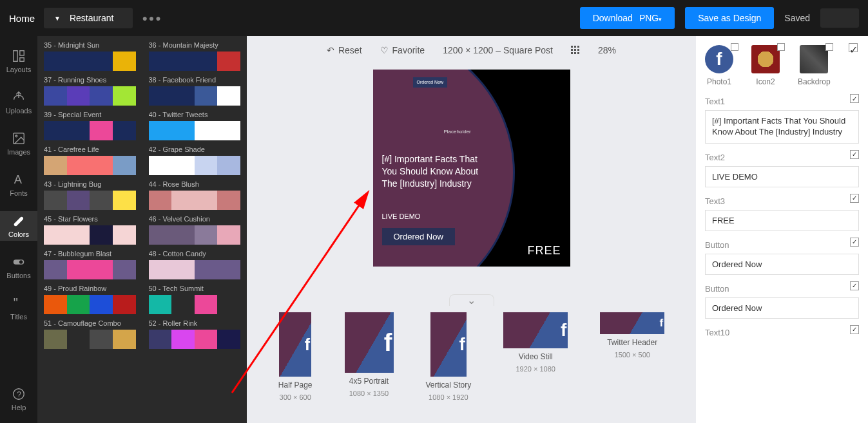 The height and width of the screenshot is (423, 868). I want to click on palette-43: 43 - Lightning Bug, so click(90, 195).